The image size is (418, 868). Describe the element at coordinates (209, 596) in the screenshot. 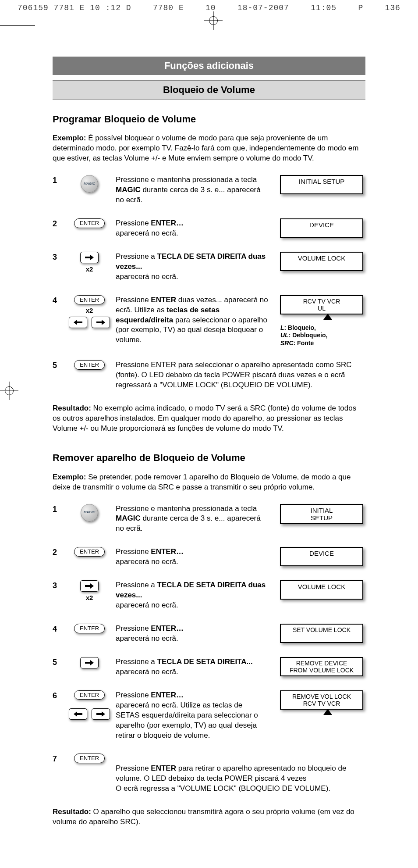

I see `stepB-3: 3 x2 Pressione a TECLA DE SETA DIREITA d…` at that location.